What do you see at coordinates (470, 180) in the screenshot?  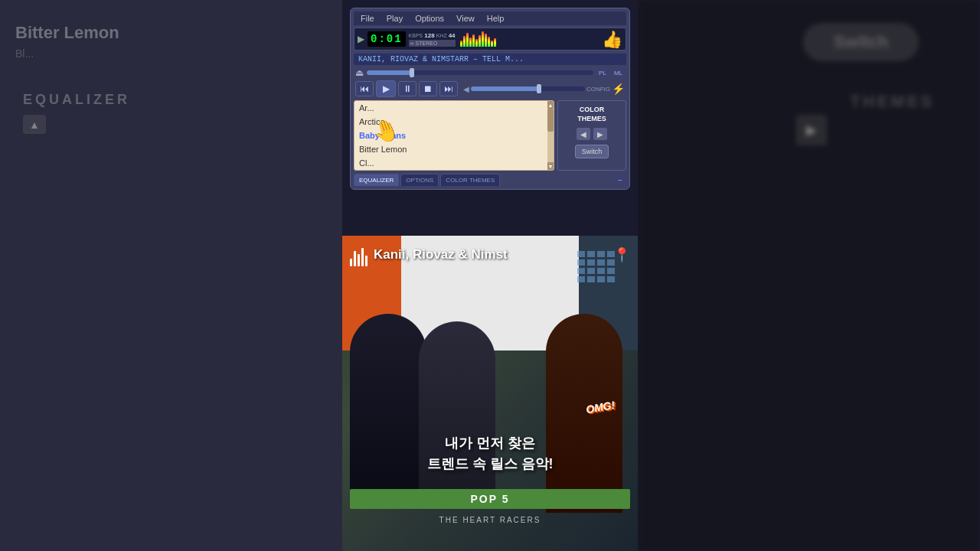 I see `tab-color-themes: COLOR THEMES` at bounding box center [470, 180].